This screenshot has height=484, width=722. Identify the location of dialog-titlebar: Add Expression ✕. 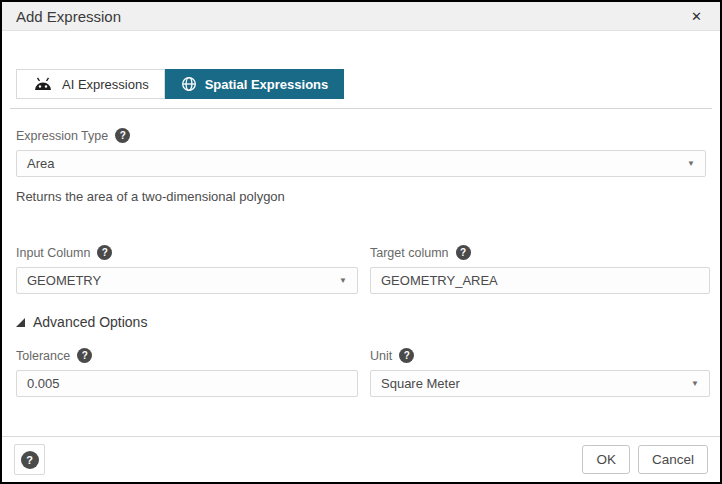
(361, 16).